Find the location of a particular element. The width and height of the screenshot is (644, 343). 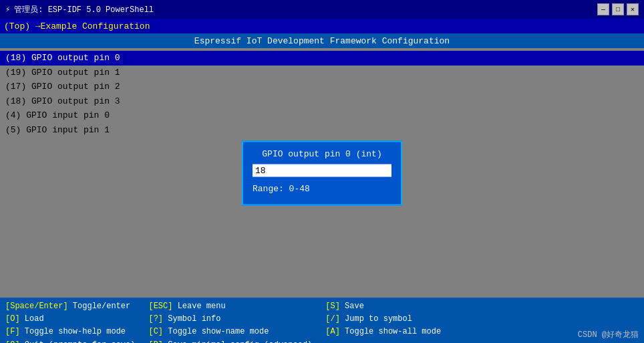

status-row: [Space/Enter] Toggle/enter is located at coordinates (70, 306).